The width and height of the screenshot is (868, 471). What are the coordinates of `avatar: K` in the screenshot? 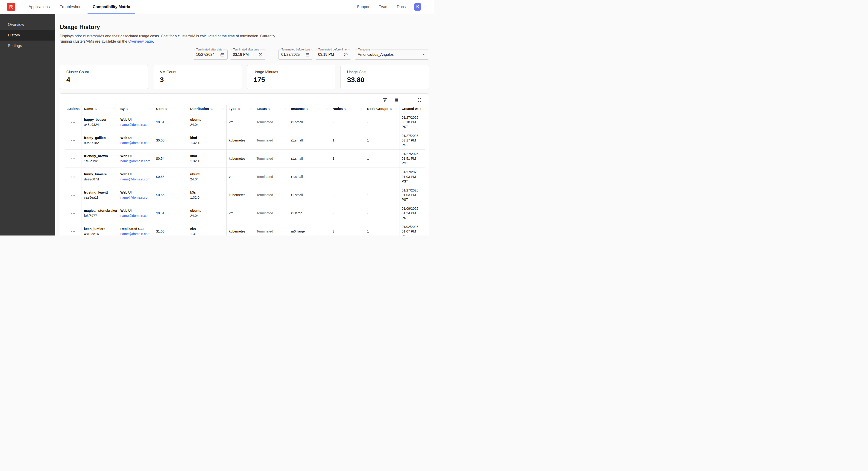 It's located at (418, 7).